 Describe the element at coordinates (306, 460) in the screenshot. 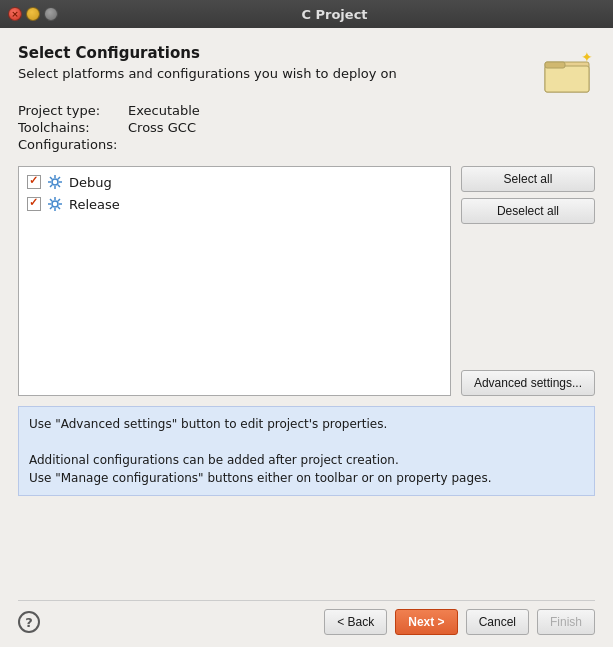

I see `info-line3: Additional configurations can be added a…` at that location.